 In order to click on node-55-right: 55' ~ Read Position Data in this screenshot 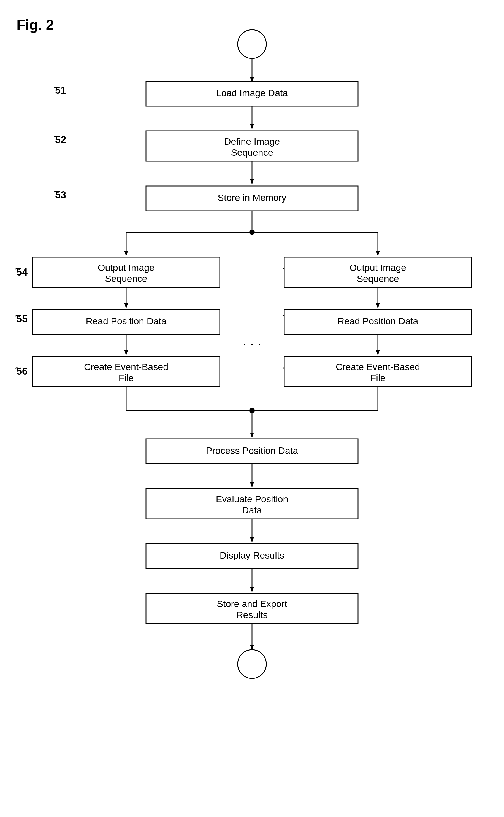, I will do `click(377, 322)`.